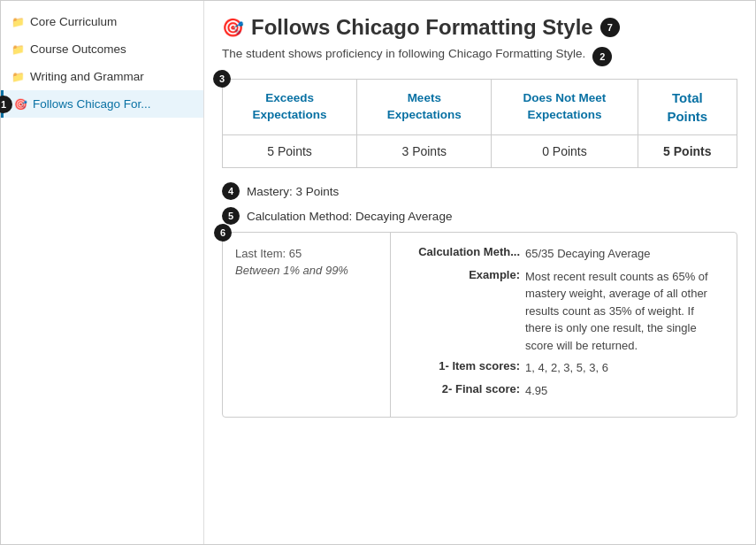 The height and width of the screenshot is (545, 756). Describe the element at coordinates (423, 27) in the screenshot. I see `page-title: Follows Chicago Formatting Style` at that location.